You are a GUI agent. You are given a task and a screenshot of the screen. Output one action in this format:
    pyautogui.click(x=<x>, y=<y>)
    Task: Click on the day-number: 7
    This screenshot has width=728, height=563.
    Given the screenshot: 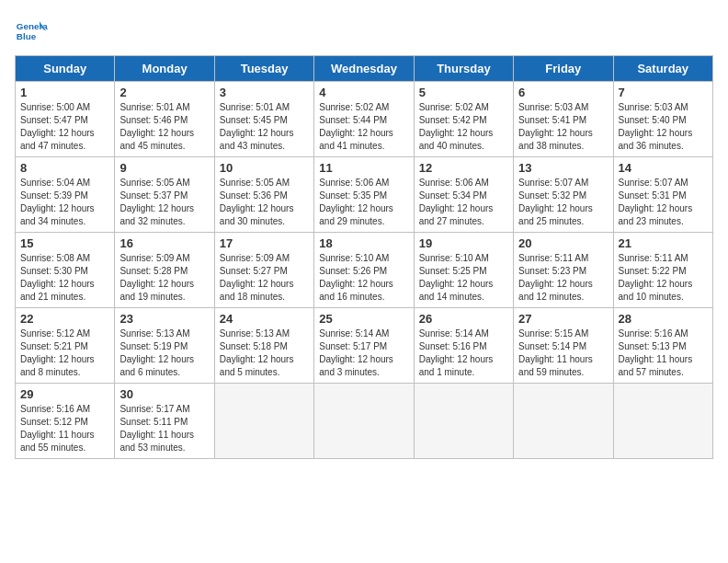 What is the action you would take?
    pyautogui.click(x=664, y=92)
    